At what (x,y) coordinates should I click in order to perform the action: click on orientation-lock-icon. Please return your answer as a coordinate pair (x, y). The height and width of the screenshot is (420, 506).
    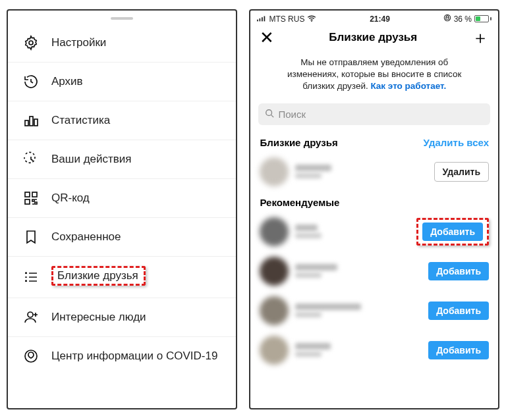
    Looking at the image, I should click on (447, 18).